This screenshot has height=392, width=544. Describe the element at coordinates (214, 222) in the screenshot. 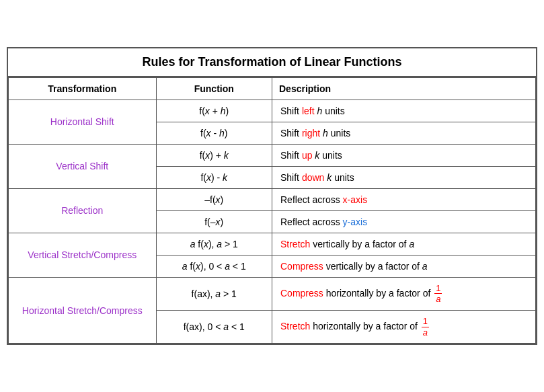

I see `function-cell: f(–x)` at that location.